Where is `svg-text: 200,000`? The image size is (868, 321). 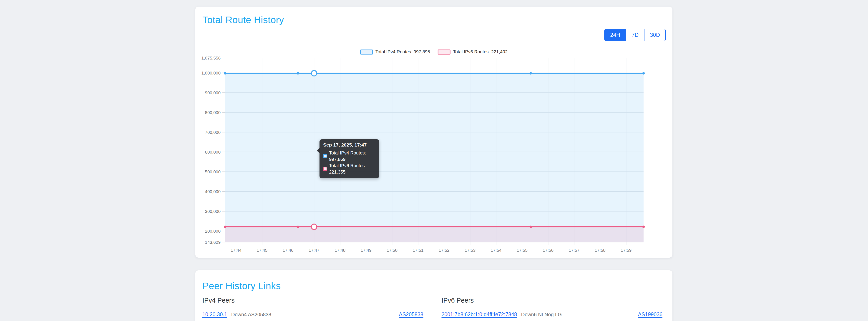
svg-text: 200,000 is located at coordinates (213, 231).